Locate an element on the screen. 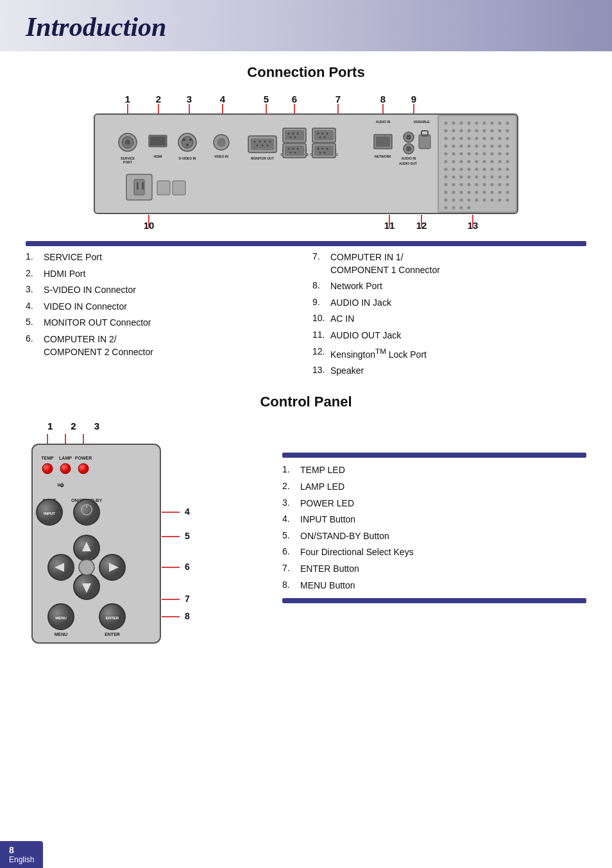 The height and width of the screenshot is (868, 612). list-item: 3. POWER LED is located at coordinates (434, 504).